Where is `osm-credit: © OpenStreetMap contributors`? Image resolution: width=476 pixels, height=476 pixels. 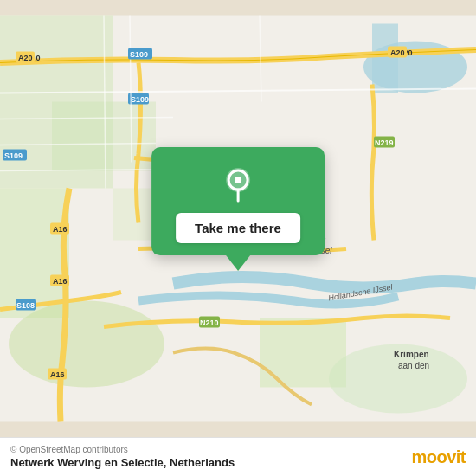
osm-credit: © OpenStreetMap contributors is located at coordinates (123, 450).